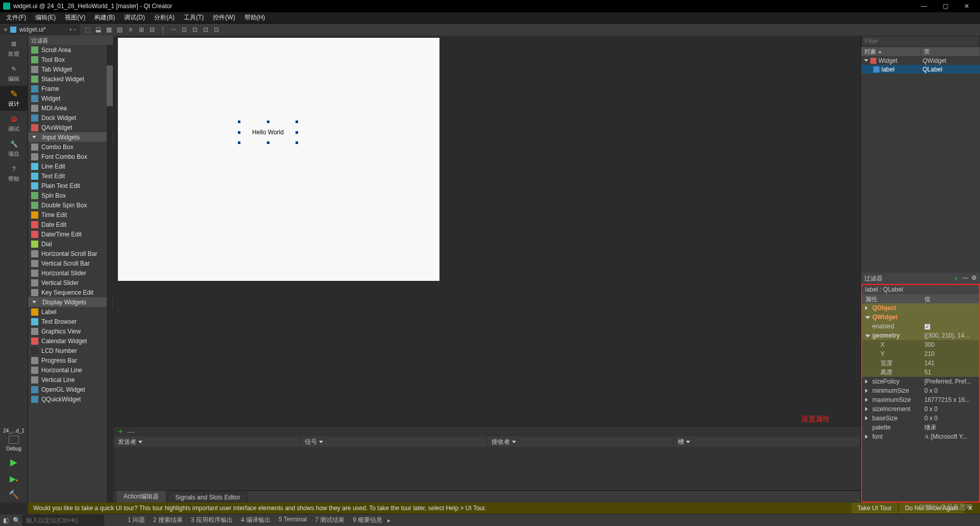 The image size is (980, 526). What do you see at coordinates (921, 427) in the screenshot?
I see `prop-row: palette继承` at bounding box center [921, 427].